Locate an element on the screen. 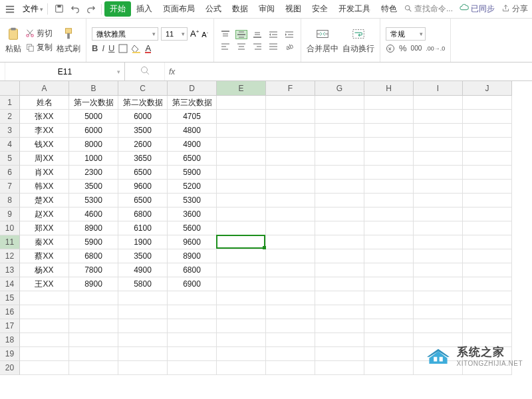  italic-button: I is located at coordinates (103, 48).